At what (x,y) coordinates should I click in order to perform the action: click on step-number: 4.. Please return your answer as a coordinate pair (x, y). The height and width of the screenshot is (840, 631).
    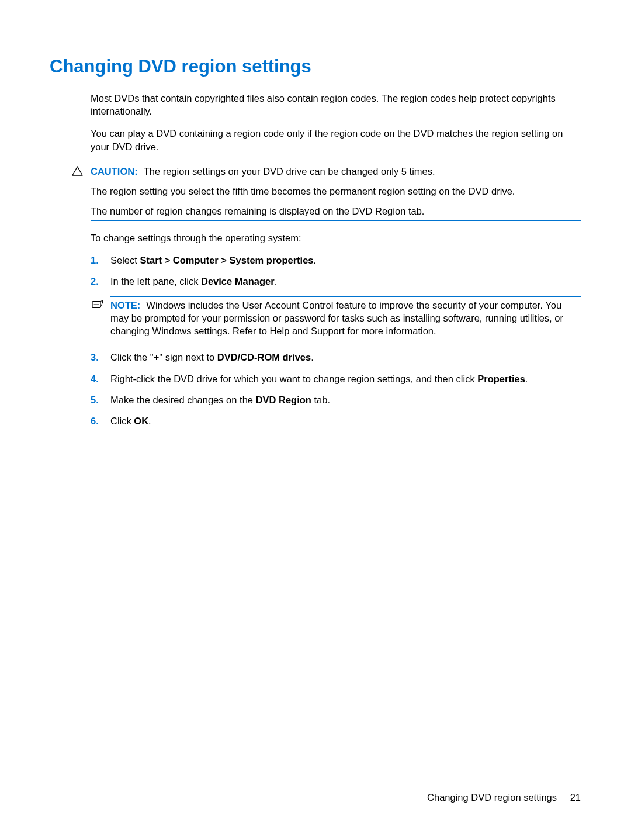
    Looking at the image, I should click on (95, 379).